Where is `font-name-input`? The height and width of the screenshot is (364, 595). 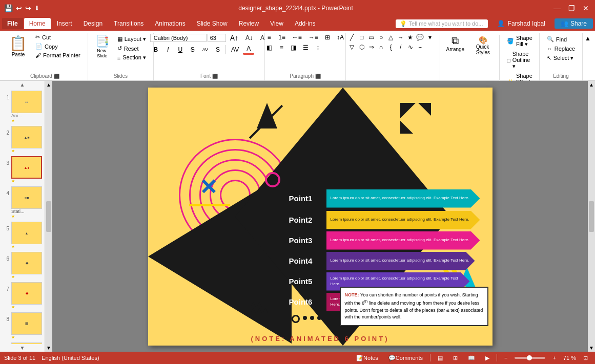 font-name-input is located at coordinates (178, 38).